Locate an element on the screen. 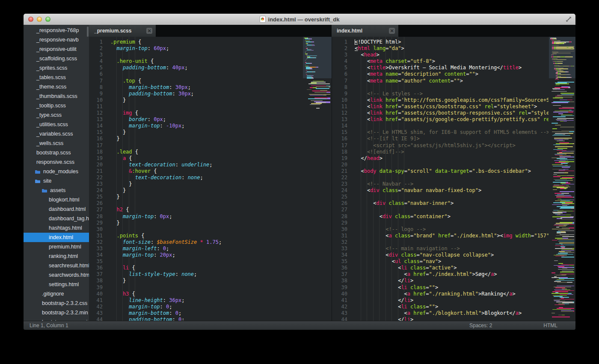 This screenshot has width=599, height=364. sidebar-item: _tables.scss is located at coordinates (56, 77).